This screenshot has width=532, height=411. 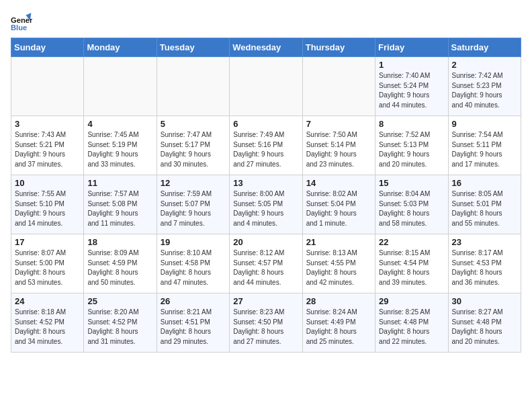 What do you see at coordinates (47, 209) in the screenshot?
I see `day-info: Sunrise: 7:55 AM Sunset: 5:10 PM Dayligh…` at bounding box center [47, 209].